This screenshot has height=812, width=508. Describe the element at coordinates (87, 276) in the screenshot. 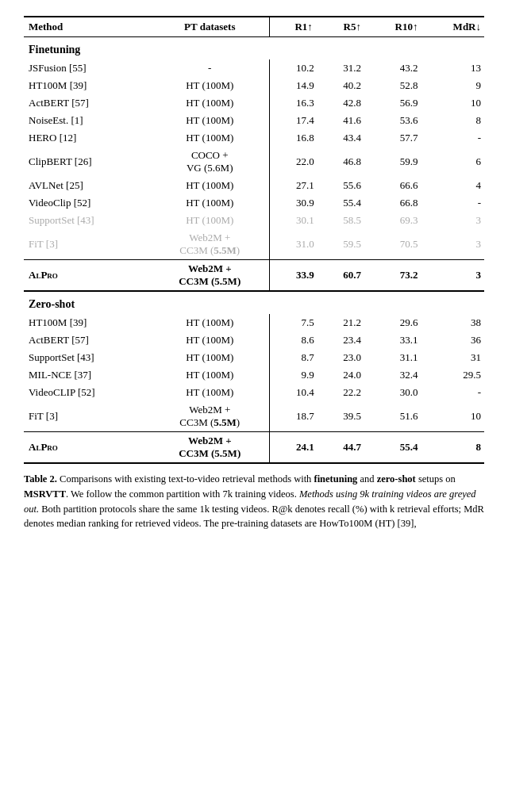

I see `alpro-method: AlPro` at that location.